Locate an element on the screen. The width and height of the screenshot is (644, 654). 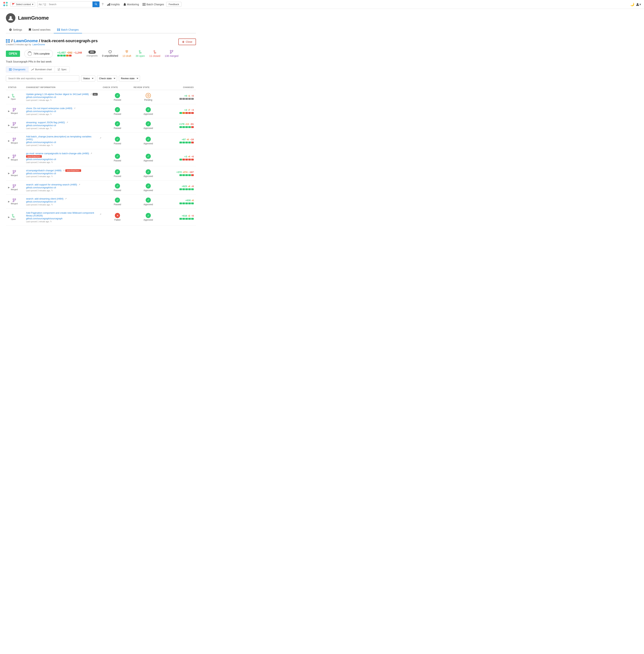
check-passed-icon: ✓ is located at coordinates (118, 124).